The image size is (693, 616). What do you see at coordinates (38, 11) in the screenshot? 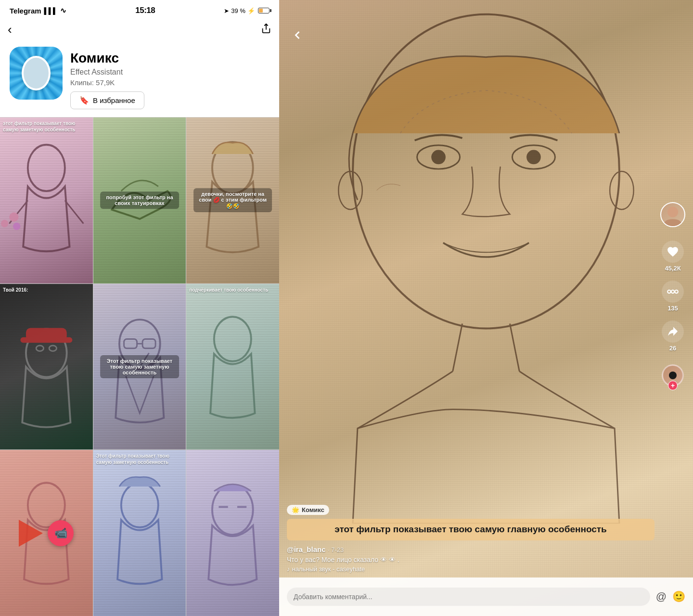
I see `status-left: Telegram ▌▌▌ ∿` at bounding box center [38, 11].